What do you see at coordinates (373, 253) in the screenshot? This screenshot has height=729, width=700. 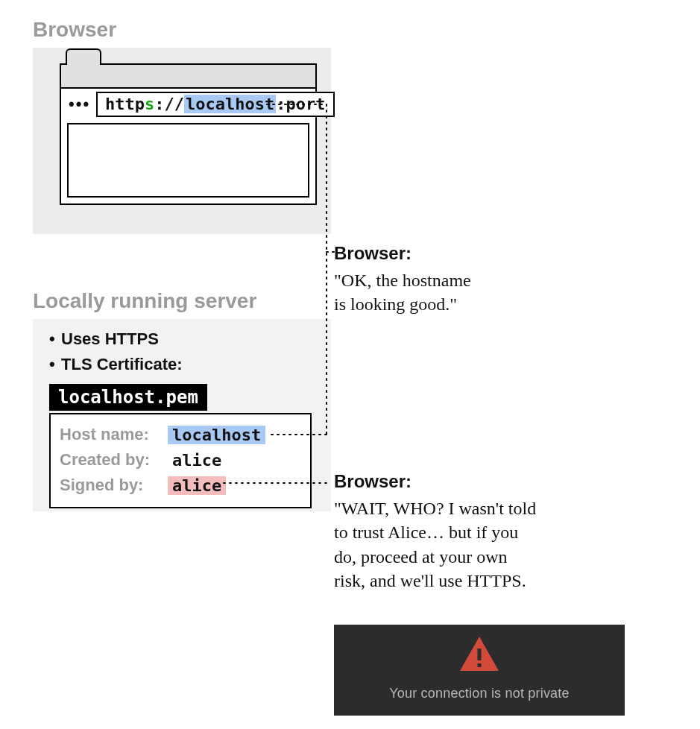 I see `annotation1-title: Browser:` at bounding box center [373, 253].